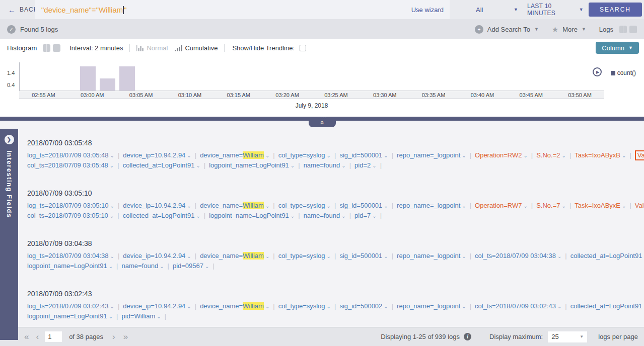 The image size is (644, 346). What do you see at coordinates (70, 215) in the screenshot?
I see `field-col_ts: col_ts=2018/07/09 03:05:10⌄` at bounding box center [70, 215].